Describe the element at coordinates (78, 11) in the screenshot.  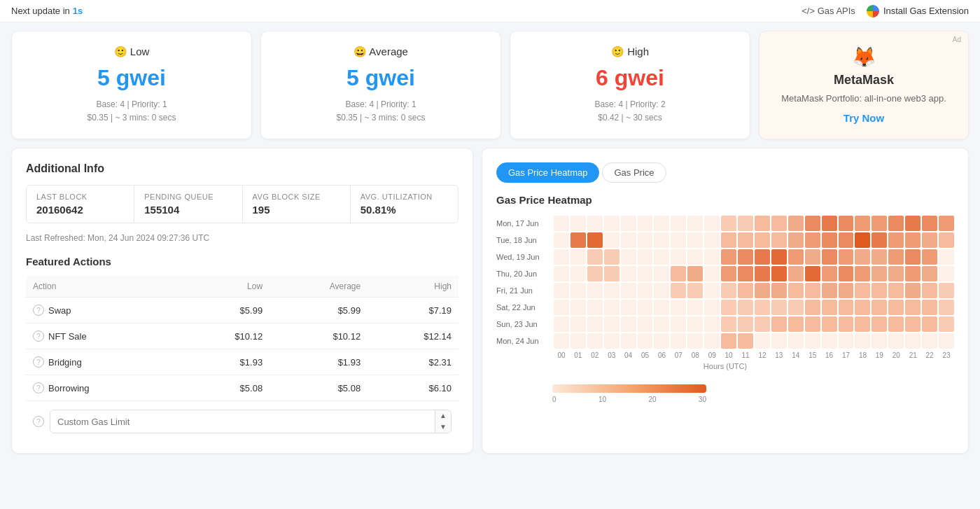
I see `countdown-value: 1s` at that location.